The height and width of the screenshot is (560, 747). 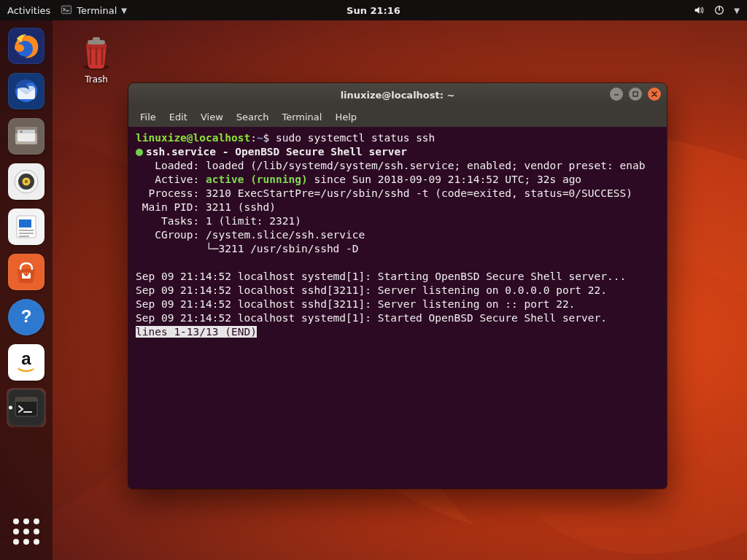 What do you see at coordinates (29, 10) in the screenshot?
I see `activities-button: Activities` at bounding box center [29, 10].